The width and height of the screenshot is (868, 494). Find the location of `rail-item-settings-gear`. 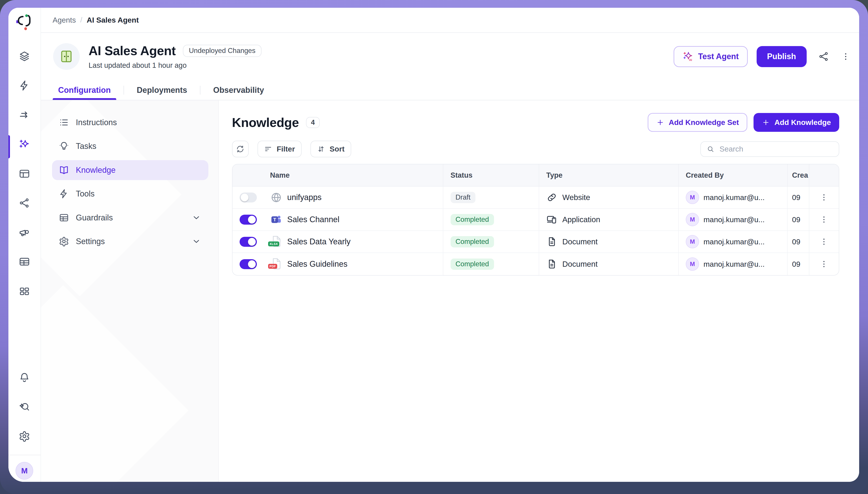

rail-item-settings-gear is located at coordinates (24, 436).